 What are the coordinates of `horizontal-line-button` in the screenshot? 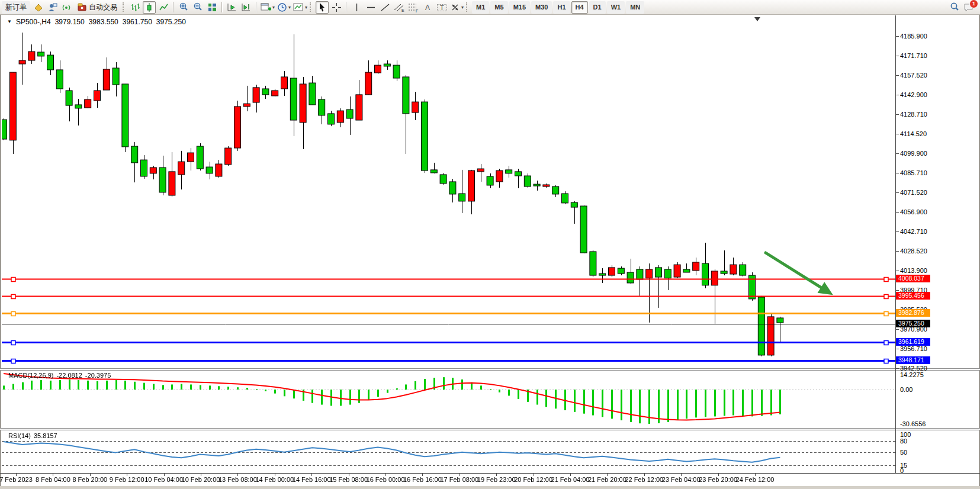 It's located at (371, 7).